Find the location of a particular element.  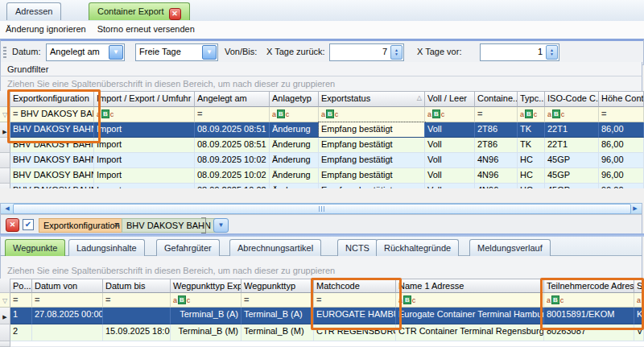

tab-wegpunkte: Wegpunkte is located at coordinates (35, 248).